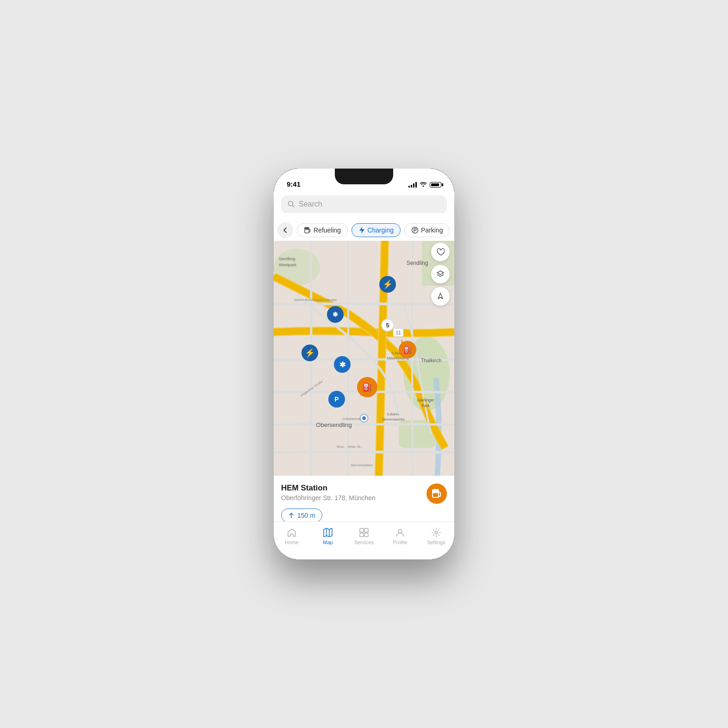 The height and width of the screenshot is (728, 728). I want to click on map-icon, so click(328, 533).